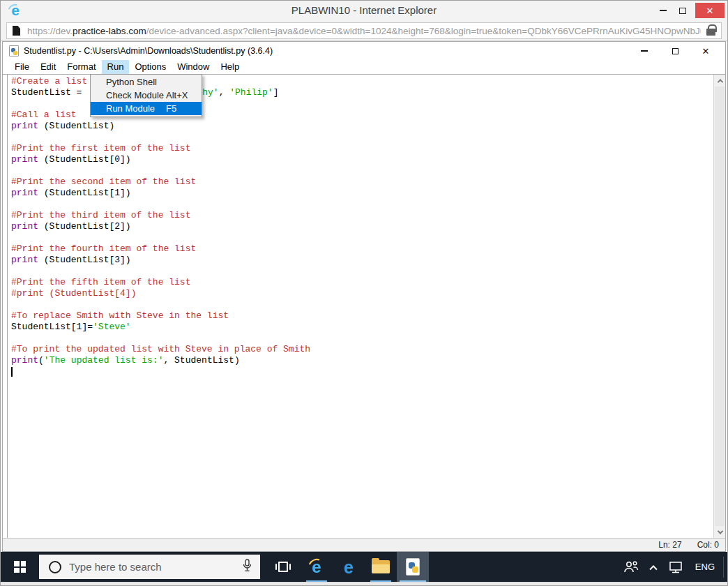  I want to click on ie-maximize-button, so click(683, 10).